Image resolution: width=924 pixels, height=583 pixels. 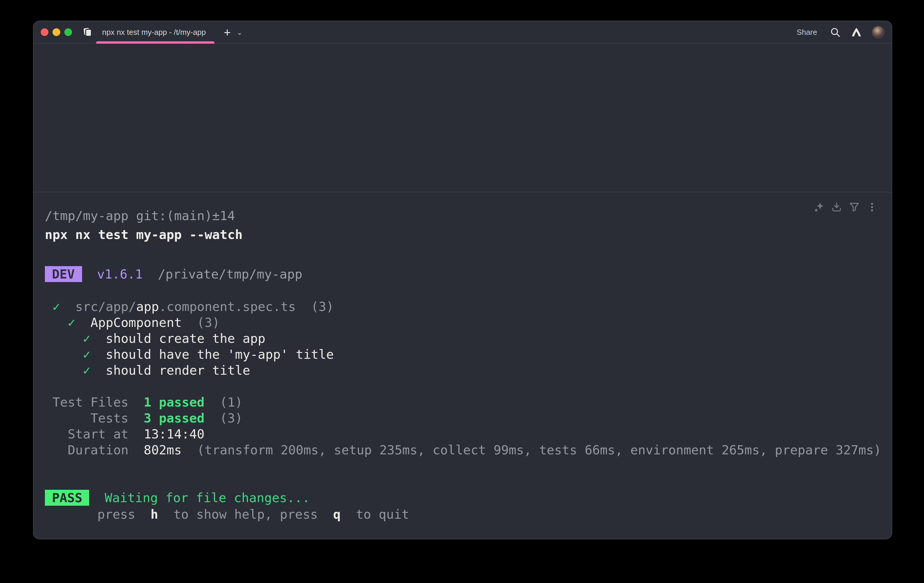 I want to click on filter-icon, so click(x=854, y=207).